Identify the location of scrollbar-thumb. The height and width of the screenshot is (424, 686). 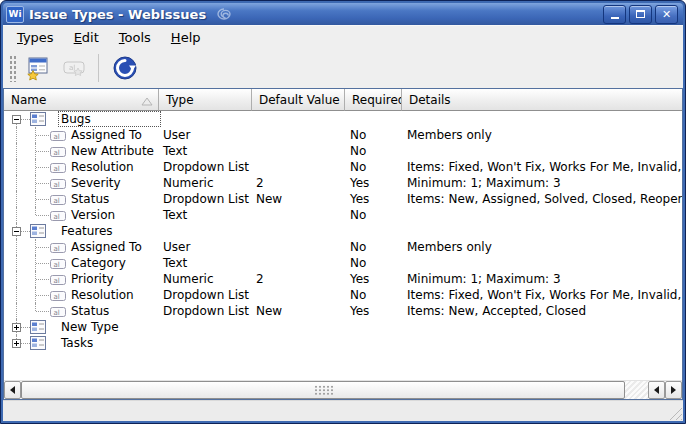
(323, 390).